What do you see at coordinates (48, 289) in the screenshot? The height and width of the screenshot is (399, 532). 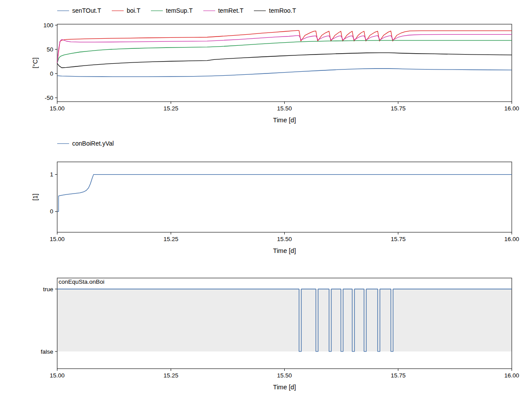 I see `y-tick-label: true` at bounding box center [48, 289].